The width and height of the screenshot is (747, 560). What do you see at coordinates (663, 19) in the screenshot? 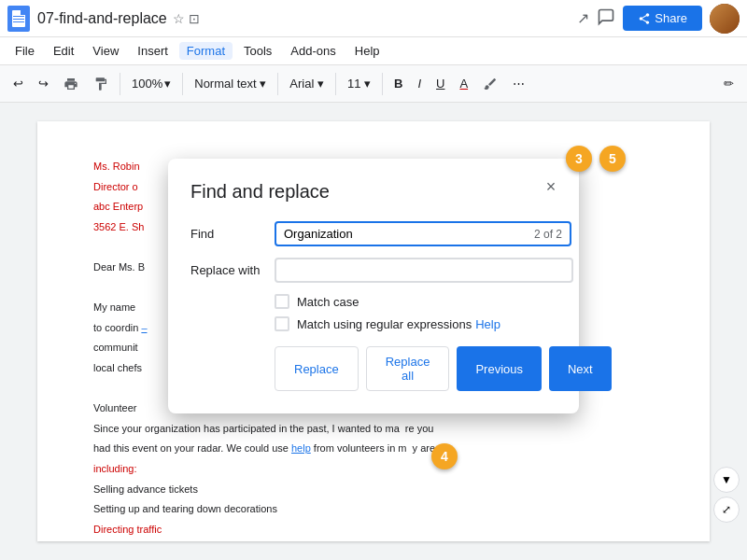
I see `share-button: Share` at bounding box center [663, 19].